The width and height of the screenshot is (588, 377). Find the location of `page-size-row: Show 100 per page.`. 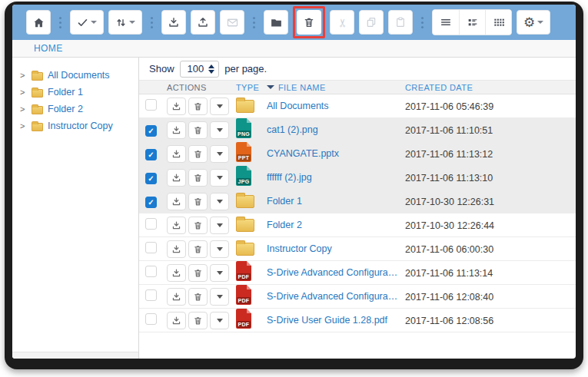

page-size-row: Show 100 per page. is located at coordinates (357, 69).